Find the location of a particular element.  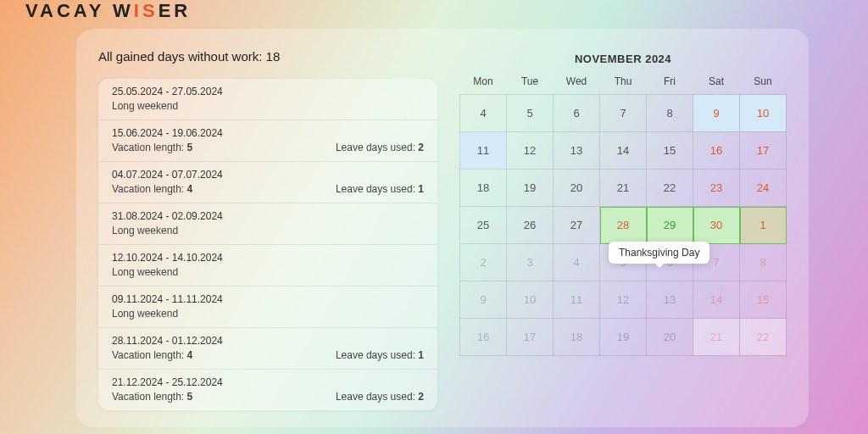

app-logo: VACAY WISER is located at coordinates (108, 11).